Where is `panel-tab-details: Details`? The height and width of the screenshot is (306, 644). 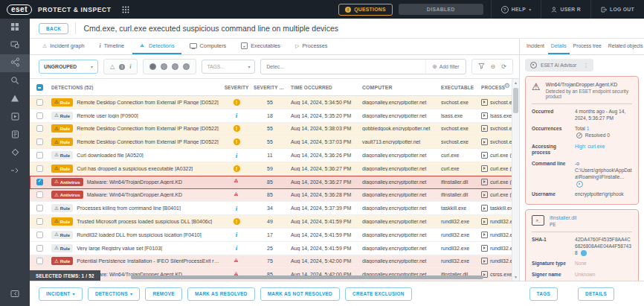
panel-tab-details: Details is located at coordinates (559, 46).